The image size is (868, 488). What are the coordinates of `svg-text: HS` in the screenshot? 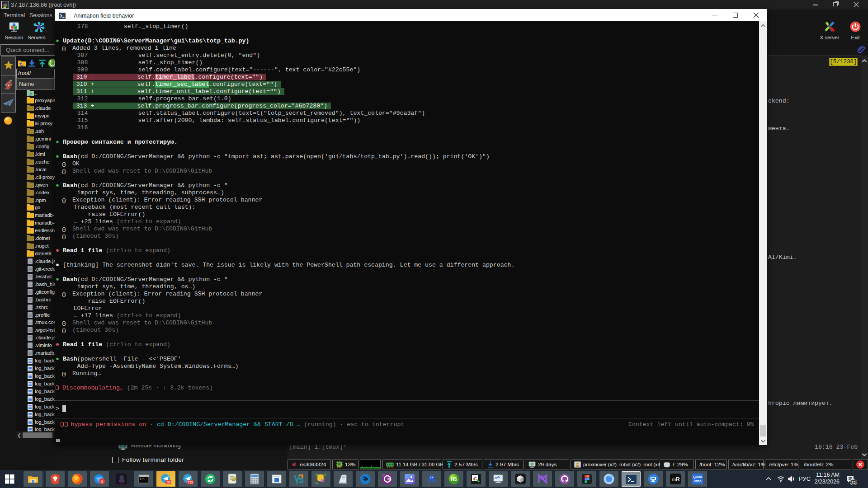 It's located at (454, 479).